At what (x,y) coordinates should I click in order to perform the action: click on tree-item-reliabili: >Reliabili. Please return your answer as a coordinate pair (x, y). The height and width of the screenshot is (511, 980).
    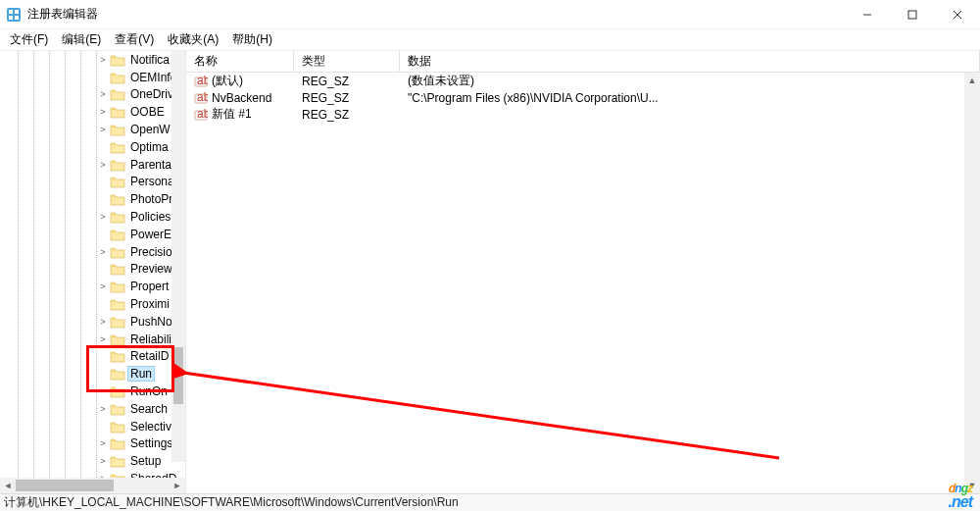
    Looking at the image, I should click on (92, 339).